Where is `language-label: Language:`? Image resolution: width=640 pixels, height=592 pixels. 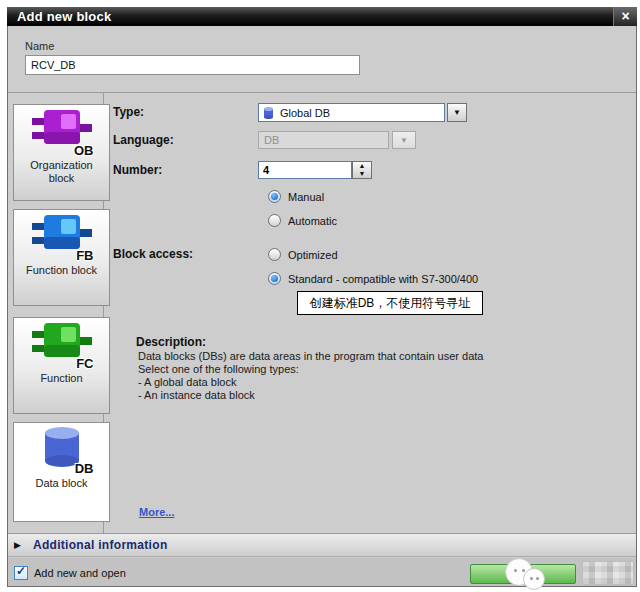
language-label: Language: is located at coordinates (144, 140).